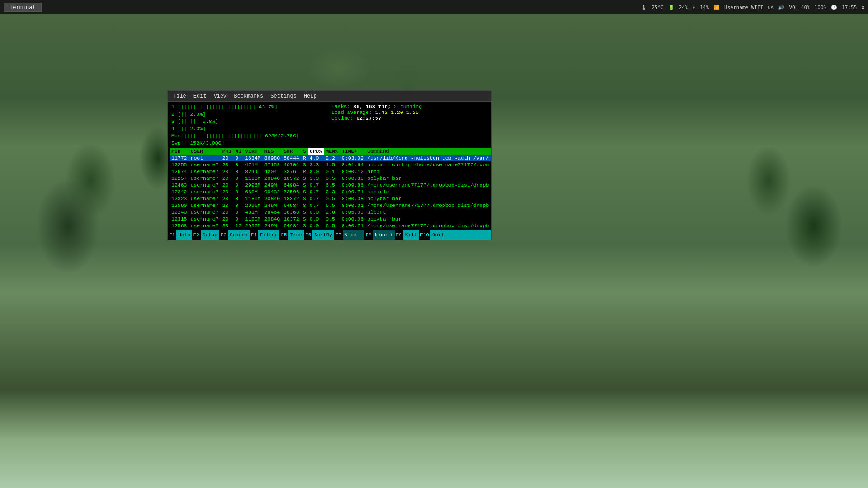 The image size is (868, 488). What do you see at coordinates (292, 235) in the screenshot?
I see `fn-key-f5: F5Tree` at bounding box center [292, 235].